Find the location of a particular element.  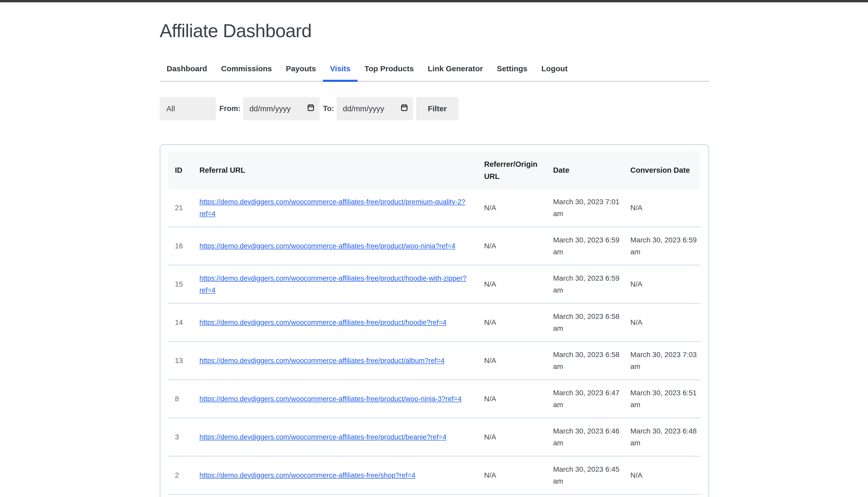

tab: Commissions is located at coordinates (247, 72).